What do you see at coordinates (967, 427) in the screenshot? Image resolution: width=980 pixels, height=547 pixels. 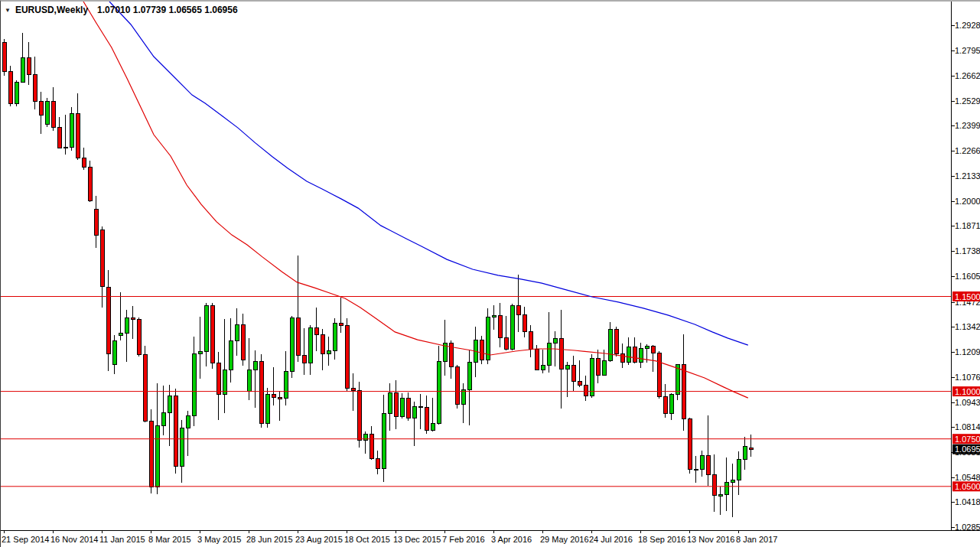 I see `y-tick-label: 1.08140` at bounding box center [967, 427].